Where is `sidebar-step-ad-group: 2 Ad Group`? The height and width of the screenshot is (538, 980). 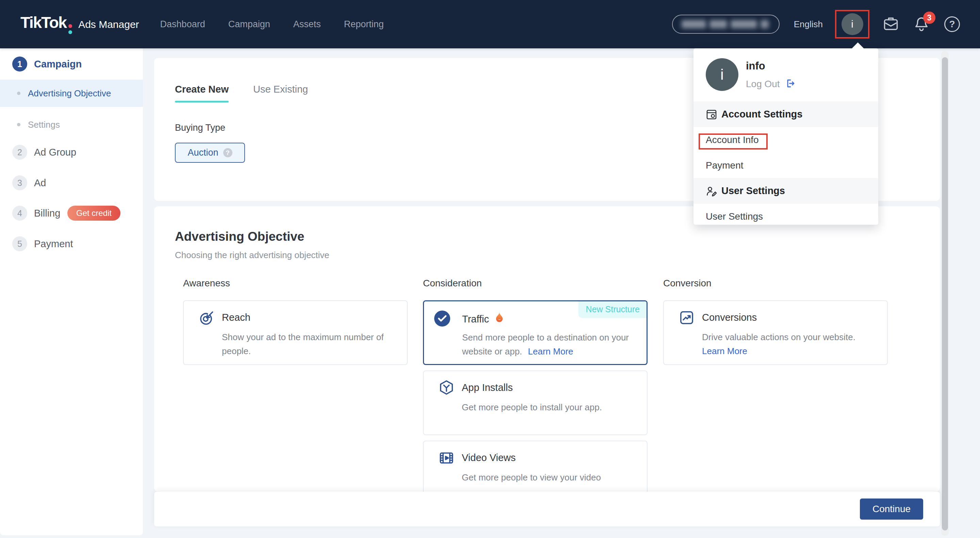 sidebar-step-ad-group: 2 Ad Group is located at coordinates (72, 152).